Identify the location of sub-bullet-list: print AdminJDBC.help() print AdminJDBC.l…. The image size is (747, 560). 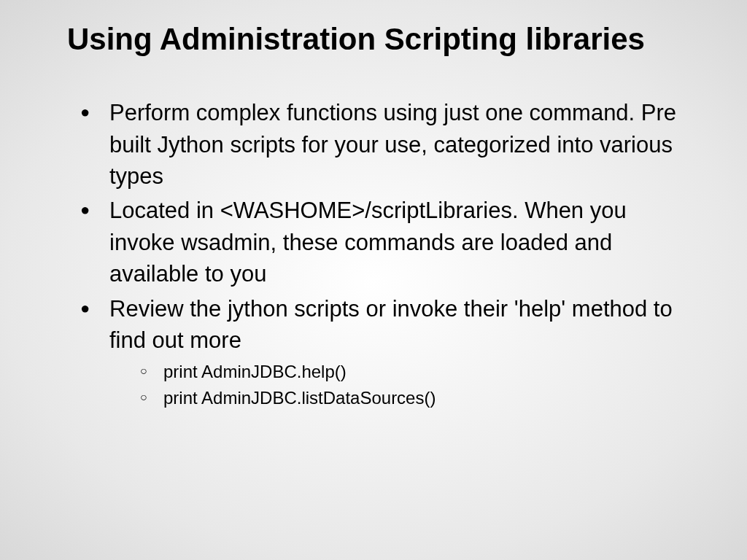
(403, 385).